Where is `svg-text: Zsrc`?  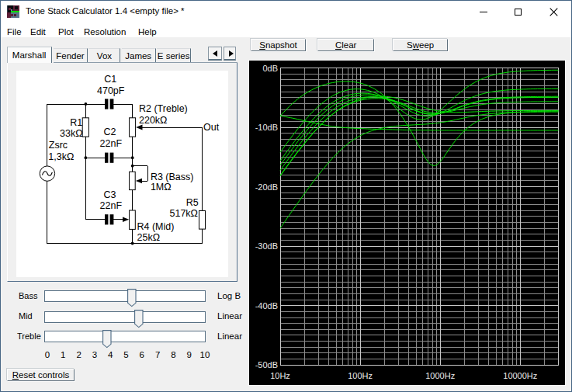 svg-text: Zsrc is located at coordinates (58, 145).